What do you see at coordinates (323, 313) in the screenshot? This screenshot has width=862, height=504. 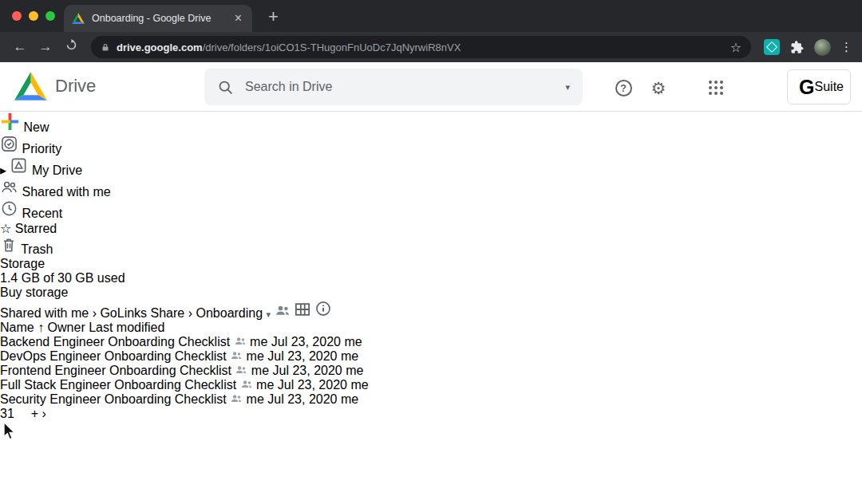 I see `details-button` at bounding box center [323, 313].